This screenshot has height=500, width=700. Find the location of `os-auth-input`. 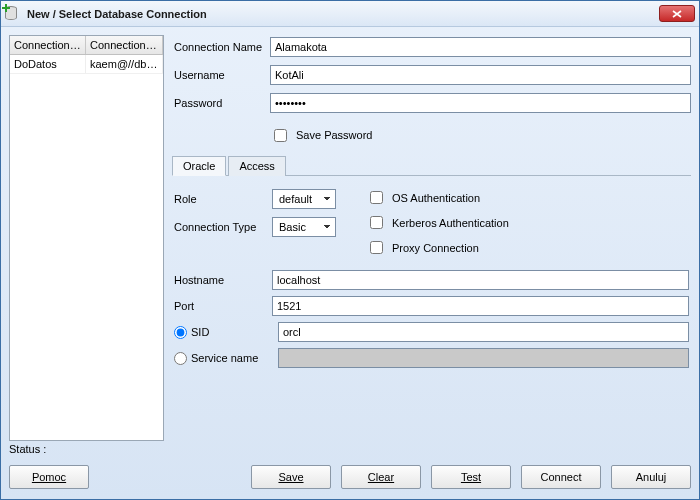

os-auth-input is located at coordinates (376, 198).